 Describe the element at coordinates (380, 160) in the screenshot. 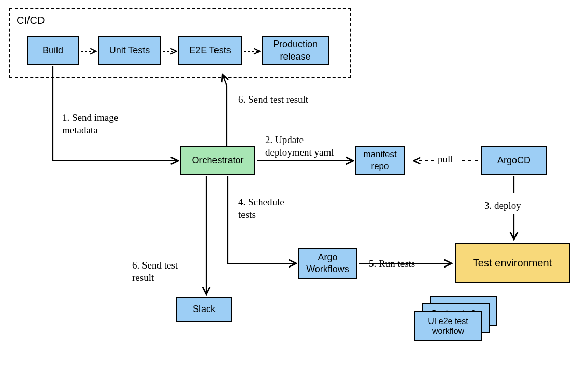

I see `box-manifest-repo-label: manifest repo` at that location.